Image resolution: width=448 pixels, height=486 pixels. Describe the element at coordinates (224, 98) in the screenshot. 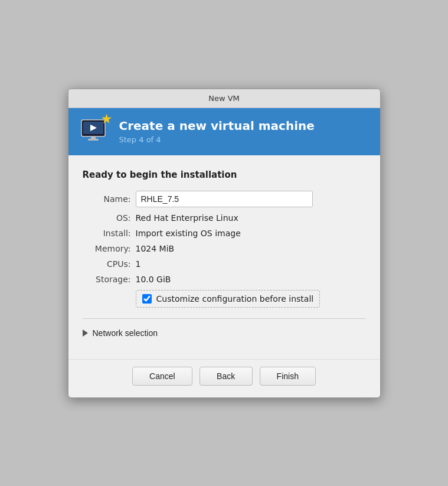

I see `window-title: New VM` at that location.